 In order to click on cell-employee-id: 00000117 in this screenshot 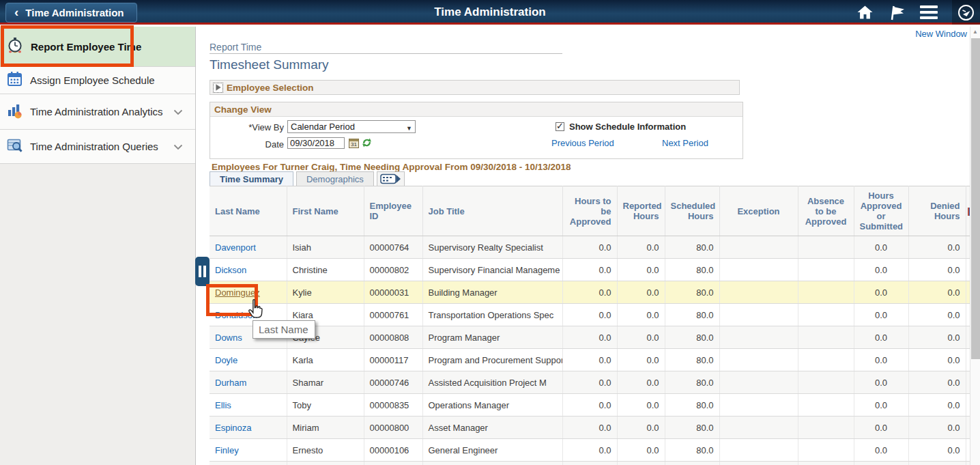, I will do `click(393, 361)`.